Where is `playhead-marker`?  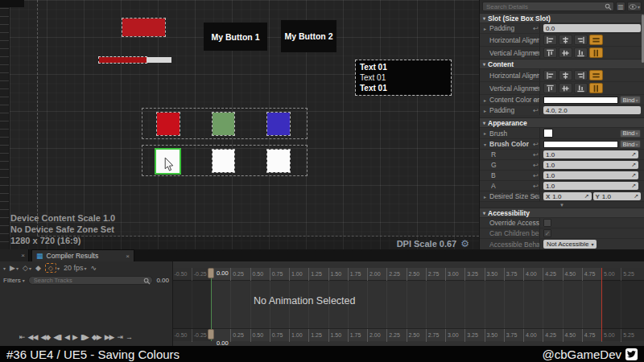
playhead-marker is located at coordinates (211, 274).